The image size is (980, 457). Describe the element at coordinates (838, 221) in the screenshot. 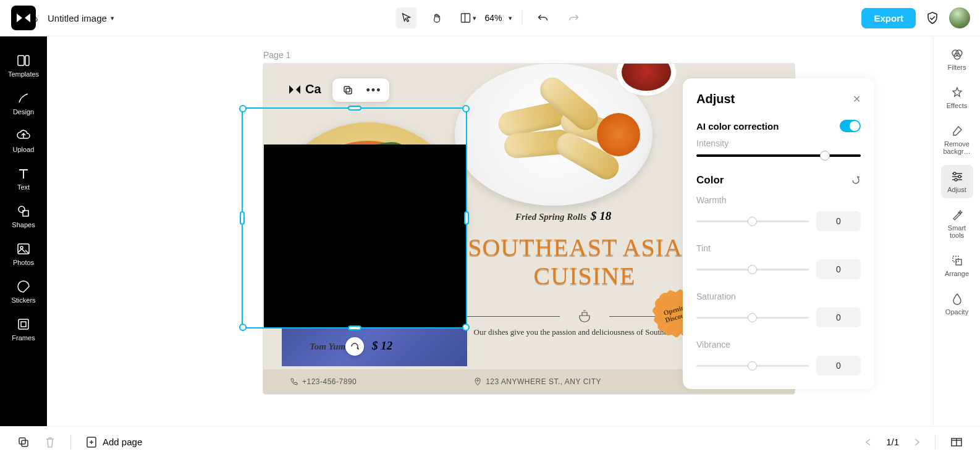

I see `warmth-value: 0` at that location.